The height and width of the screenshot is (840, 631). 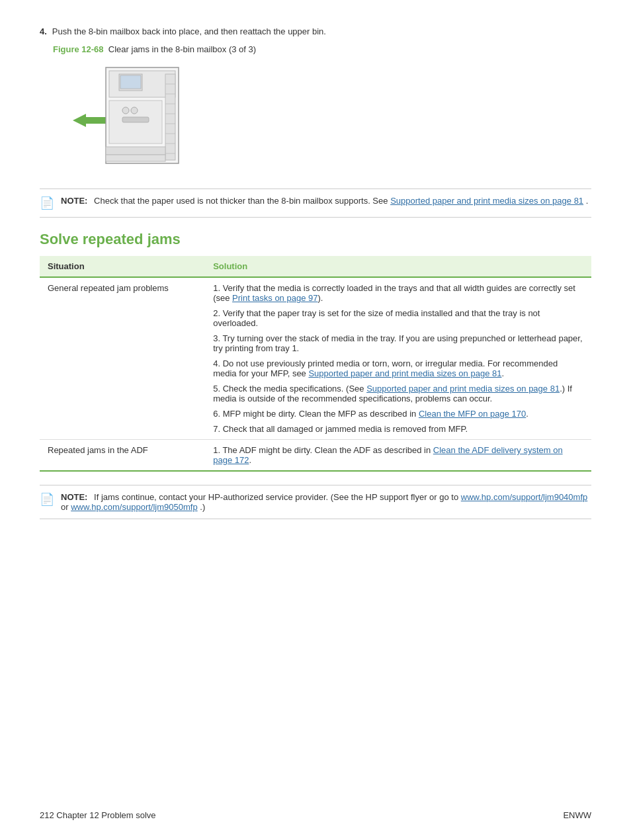 I want to click on solution-cell-1: 1. Verify that the media is correctly lo…, so click(x=398, y=358).